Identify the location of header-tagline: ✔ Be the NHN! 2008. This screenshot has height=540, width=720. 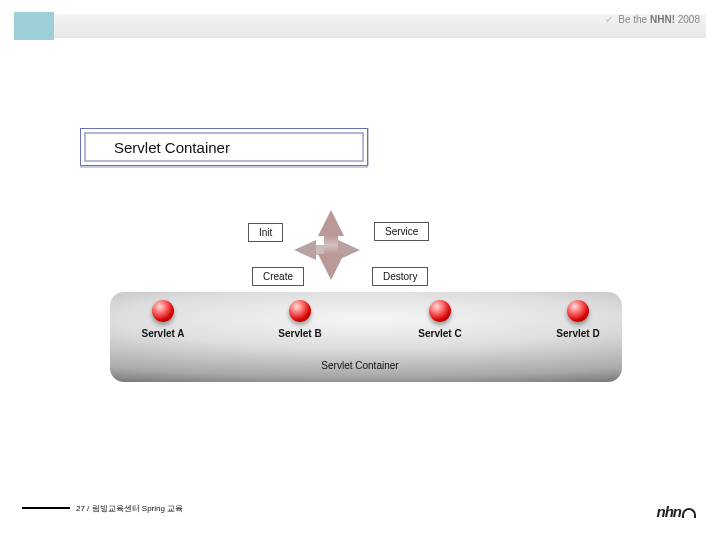
(652, 20).